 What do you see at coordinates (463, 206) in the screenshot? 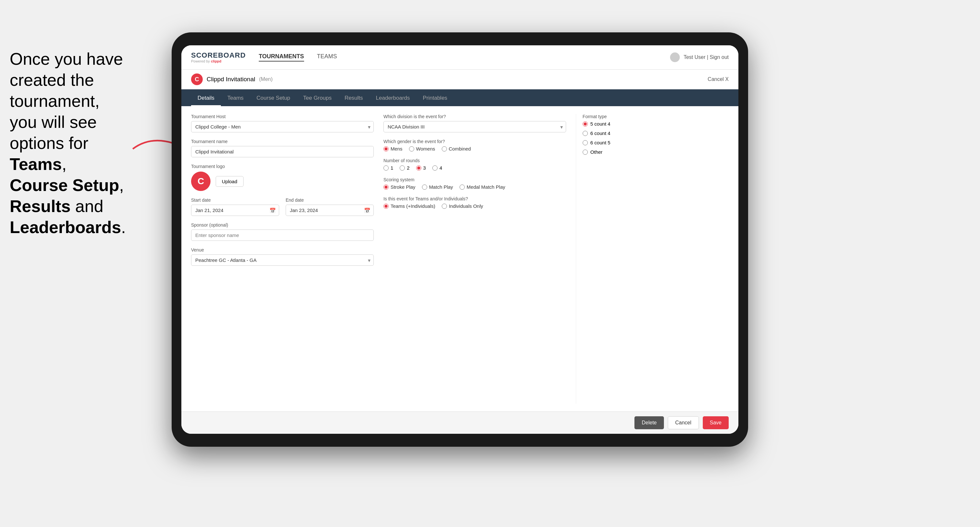
I see `individuals-only-option: Individuals Only` at bounding box center [463, 206].